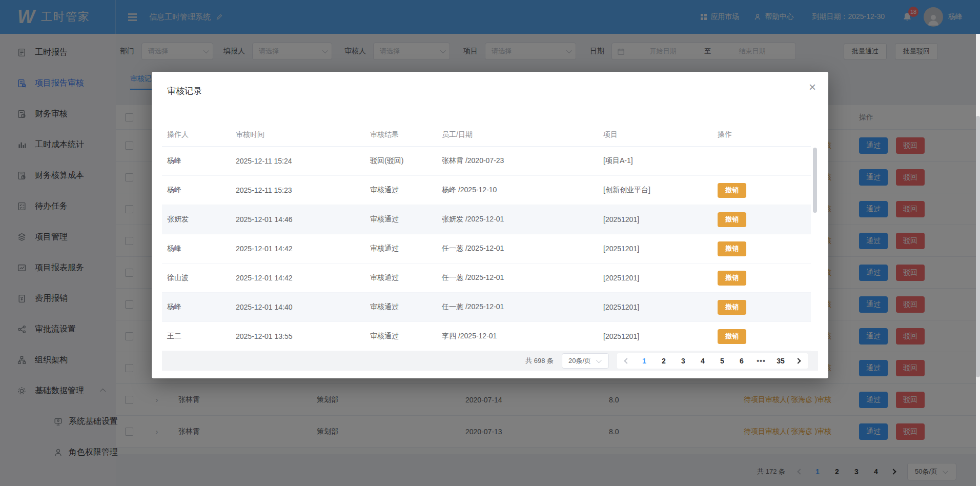  Describe the element at coordinates (490, 361) in the screenshot. I see `modal-pagination-bar: 共 698 条 20条/页 123456•••35` at that location.